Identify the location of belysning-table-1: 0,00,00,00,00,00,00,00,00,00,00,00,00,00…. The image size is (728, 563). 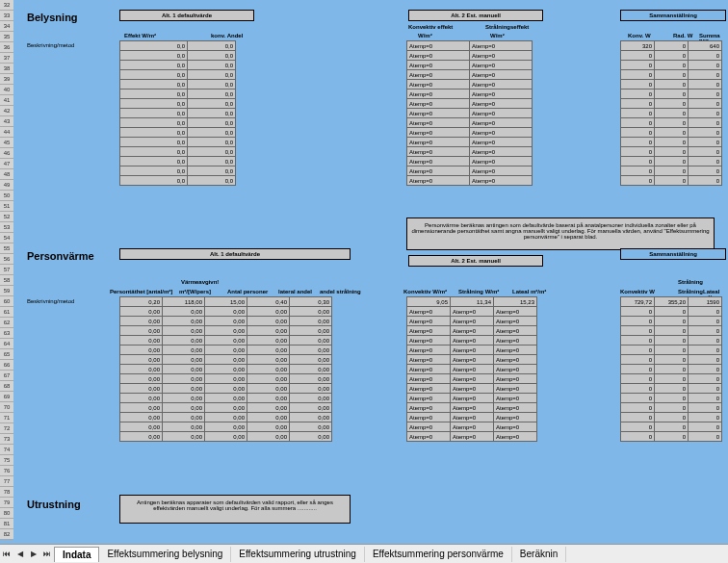
(177, 114).